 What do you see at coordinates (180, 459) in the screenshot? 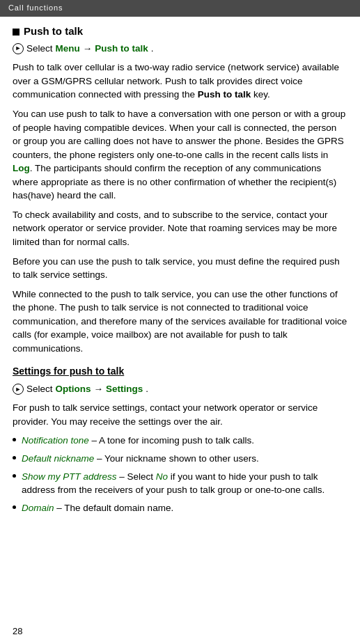
I see `list-item: Default nickname – Your nickname shown t…` at bounding box center [180, 459].